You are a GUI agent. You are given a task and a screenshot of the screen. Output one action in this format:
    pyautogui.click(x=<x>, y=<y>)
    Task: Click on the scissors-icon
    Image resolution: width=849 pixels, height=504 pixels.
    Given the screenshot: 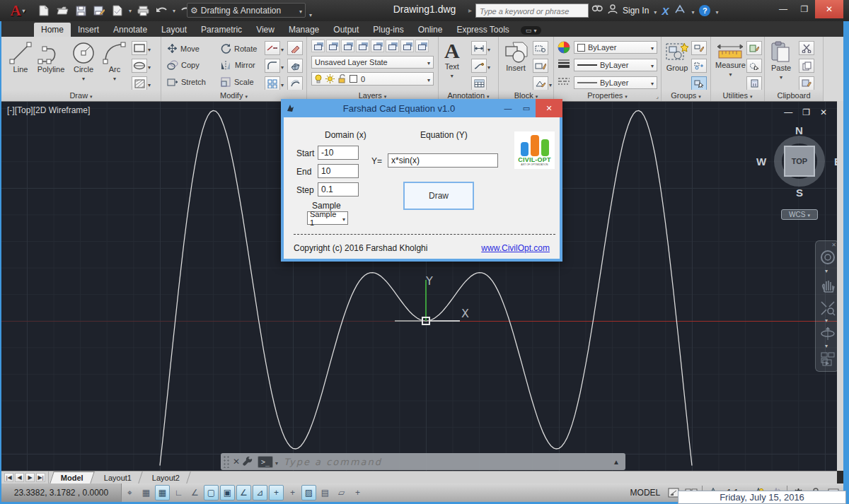 What is the action you would take?
    pyautogui.click(x=807, y=48)
    